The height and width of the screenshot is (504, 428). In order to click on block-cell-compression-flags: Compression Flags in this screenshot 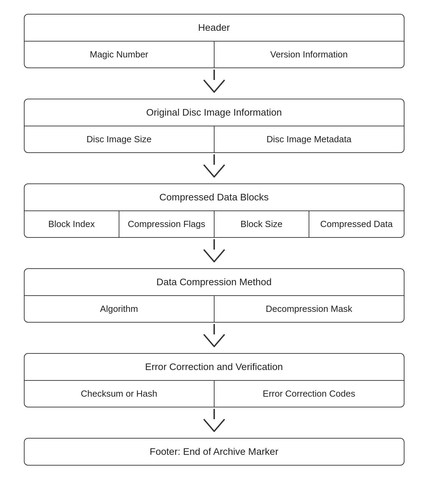, I will do `click(167, 224)`.